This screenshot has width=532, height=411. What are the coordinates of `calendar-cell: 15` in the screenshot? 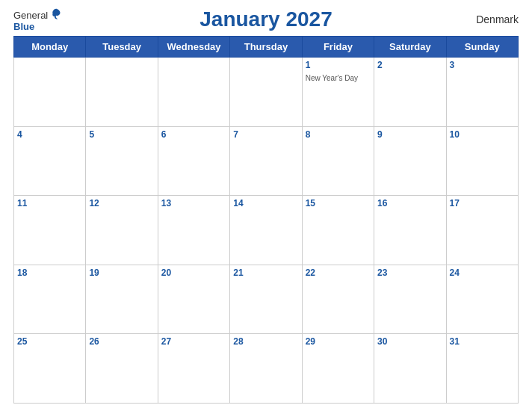 It's located at (338, 230).